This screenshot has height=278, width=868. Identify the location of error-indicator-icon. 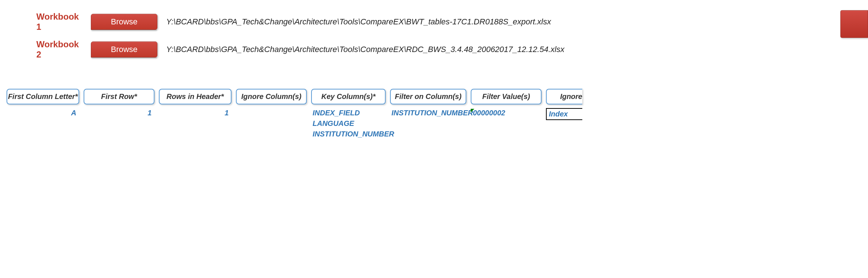
(473, 111).